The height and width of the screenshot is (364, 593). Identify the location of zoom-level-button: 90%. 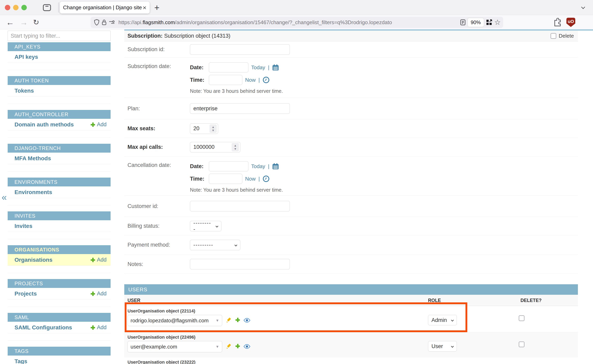
(476, 22).